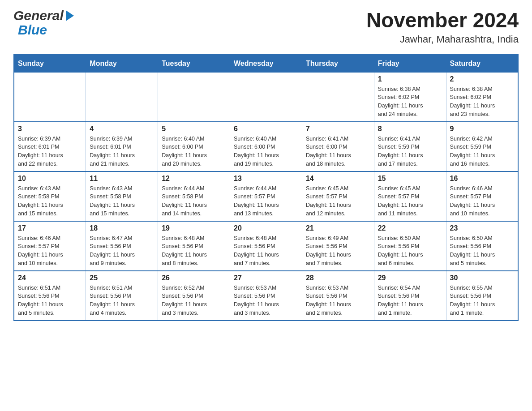 The width and height of the screenshot is (532, 411). I want to click on day-number: 17, so click(50, 228).